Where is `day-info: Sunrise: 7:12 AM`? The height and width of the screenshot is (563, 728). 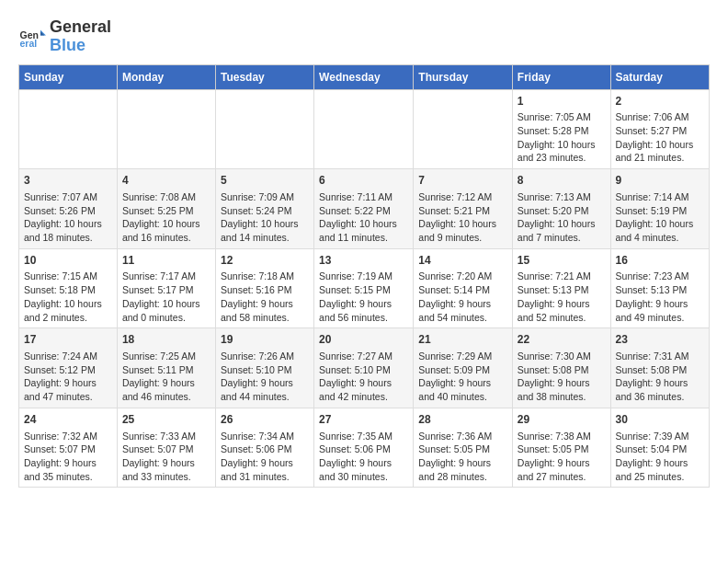
day-info: Sunrise: 7:12 AM is located at coordinates (463, 197).